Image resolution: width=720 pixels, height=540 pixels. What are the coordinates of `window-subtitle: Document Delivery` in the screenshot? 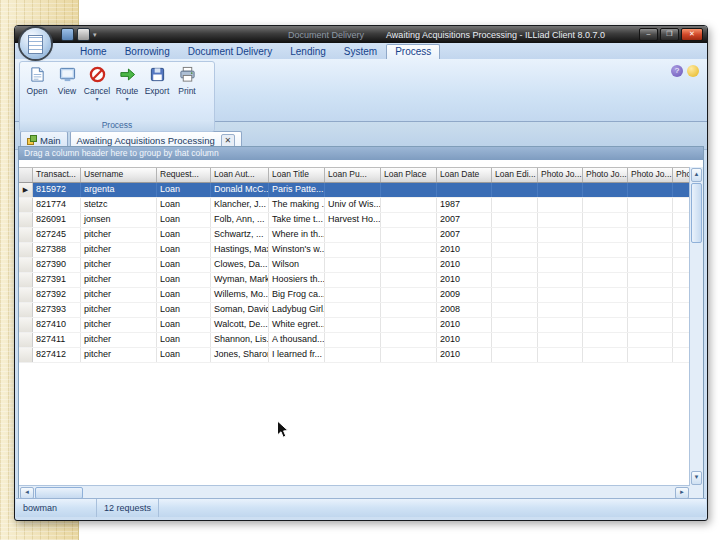 It's located at (326, 35).